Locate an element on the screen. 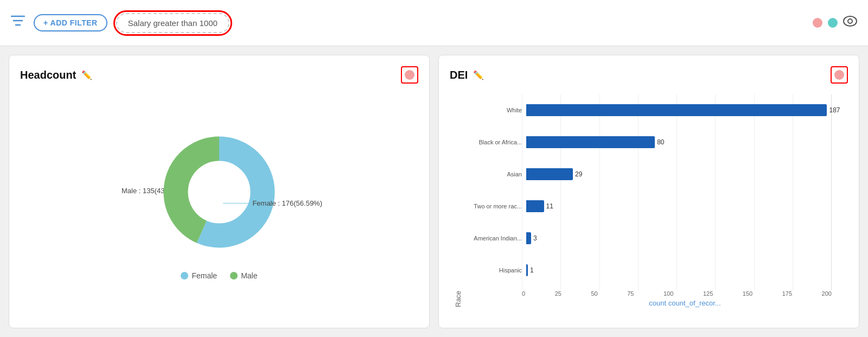 The image size is (868, 337). top-bar-right is located at coordinates (835, 23).